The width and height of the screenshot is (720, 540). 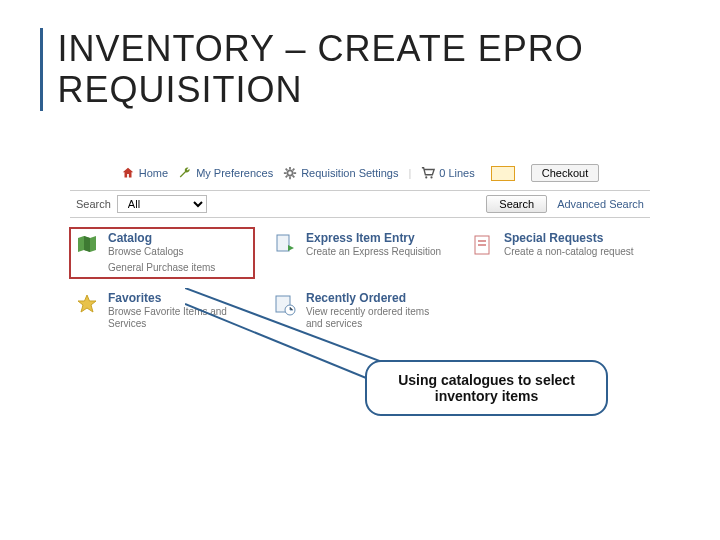 I want to click on search-bar: Search All Search Advanced Search, so click(x=360, y=204).